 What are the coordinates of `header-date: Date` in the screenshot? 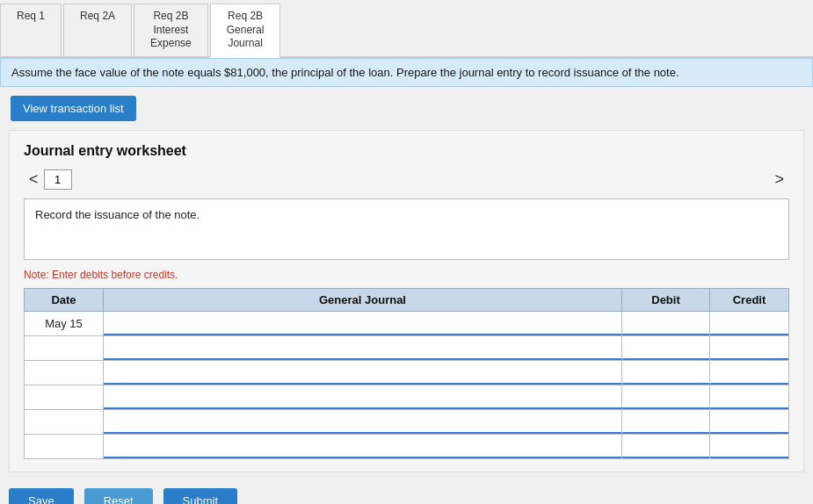 It's located at (64, 299).